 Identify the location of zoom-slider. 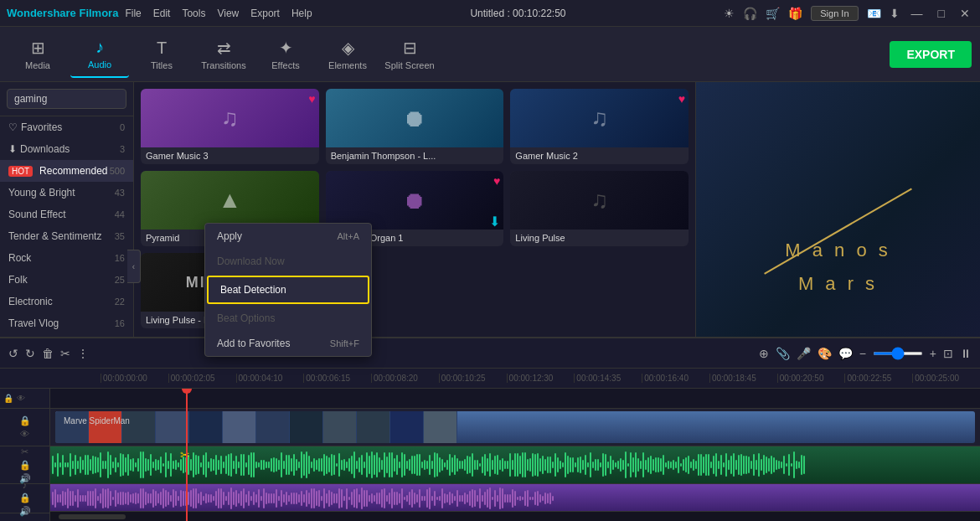
(898, 353).